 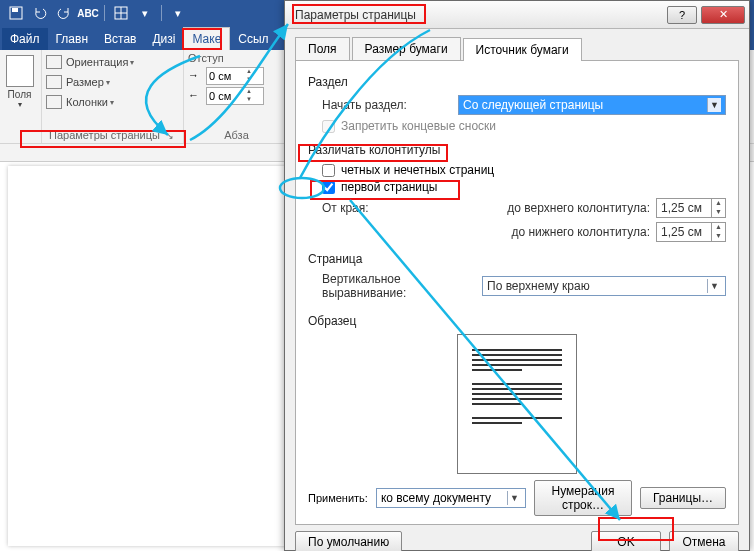 What do you see at coordinates (40, 13) in the screenshot?
I see `undo-icon` at bounding box center [40, 13].